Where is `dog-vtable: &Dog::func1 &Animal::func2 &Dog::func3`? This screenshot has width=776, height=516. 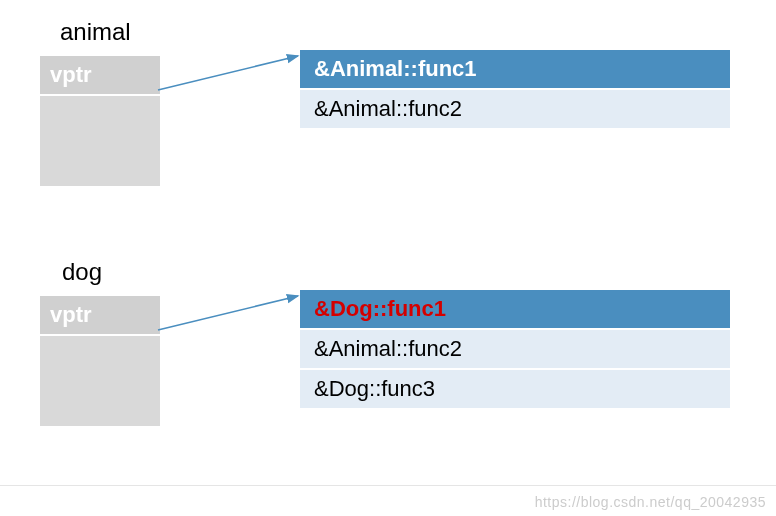 dog-vtable: &Dog::func1 &Animal::func2 &Dog::func3 is located at coordinates (515, 350).